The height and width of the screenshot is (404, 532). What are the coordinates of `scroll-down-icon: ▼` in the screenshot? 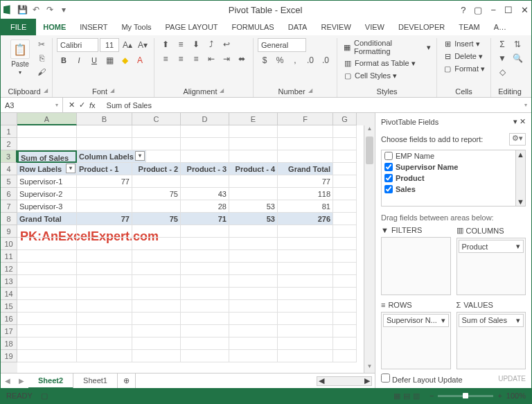 It's located at (370, 368).